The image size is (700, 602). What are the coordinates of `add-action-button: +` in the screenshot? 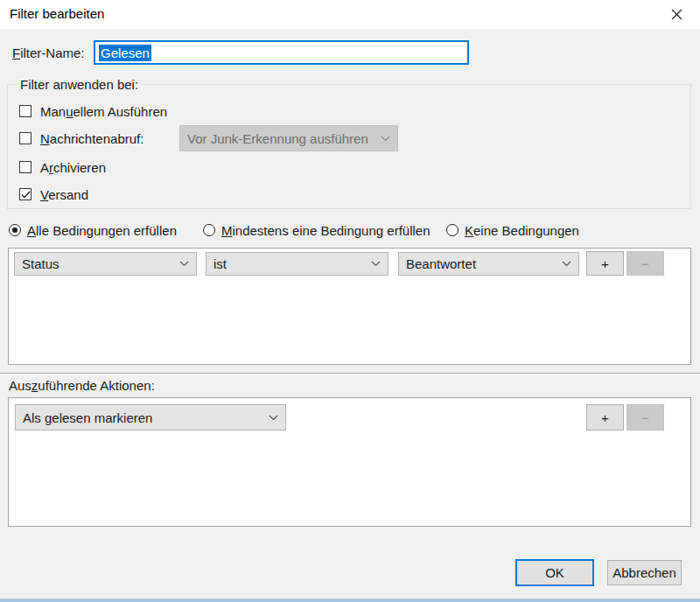 It's located at (606, 417).